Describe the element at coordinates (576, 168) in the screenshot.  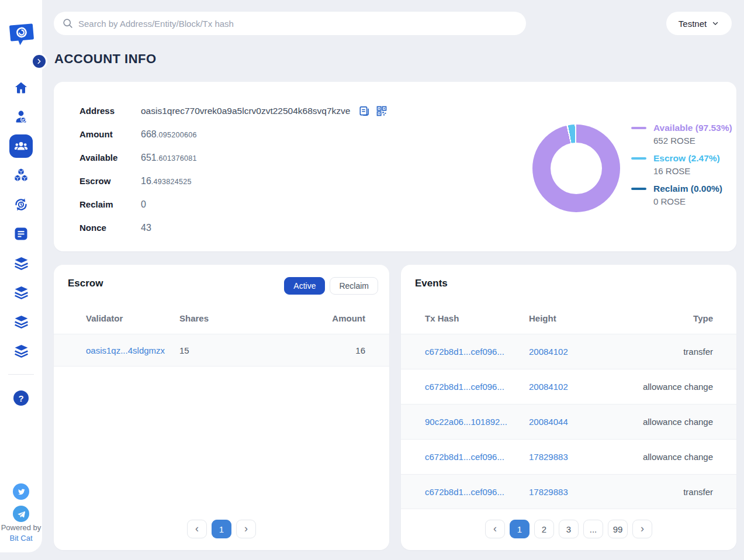
I see `donut-chart` at that location.